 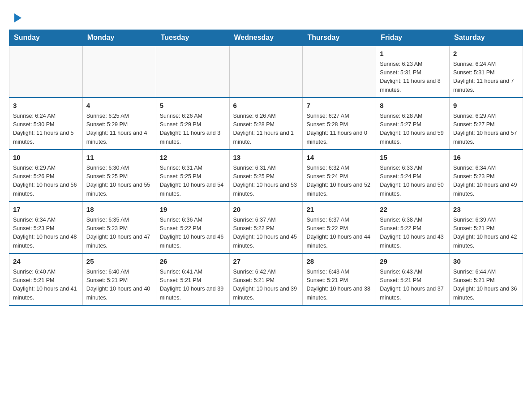 What do you see at coordinates (486, 64) in the screenshot?
I see `day-info: Sunrise: 6:24 AM` at bounding box center [486, 64].